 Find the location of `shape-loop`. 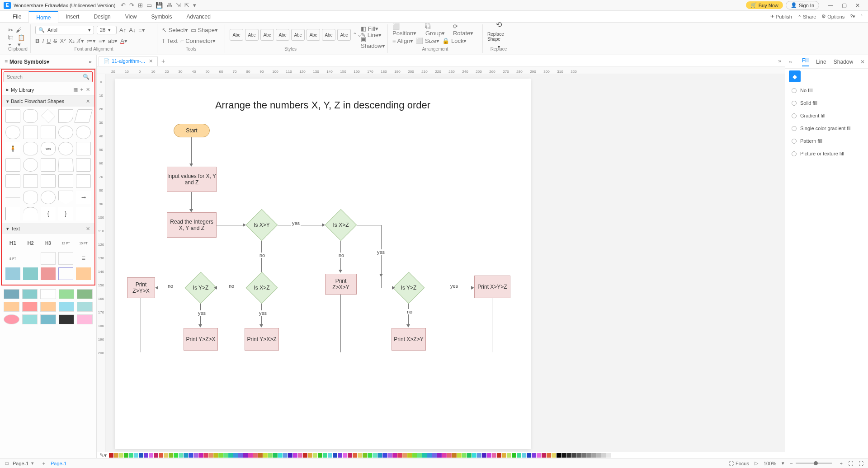

shape-loop is located at coordinates (13, 181).